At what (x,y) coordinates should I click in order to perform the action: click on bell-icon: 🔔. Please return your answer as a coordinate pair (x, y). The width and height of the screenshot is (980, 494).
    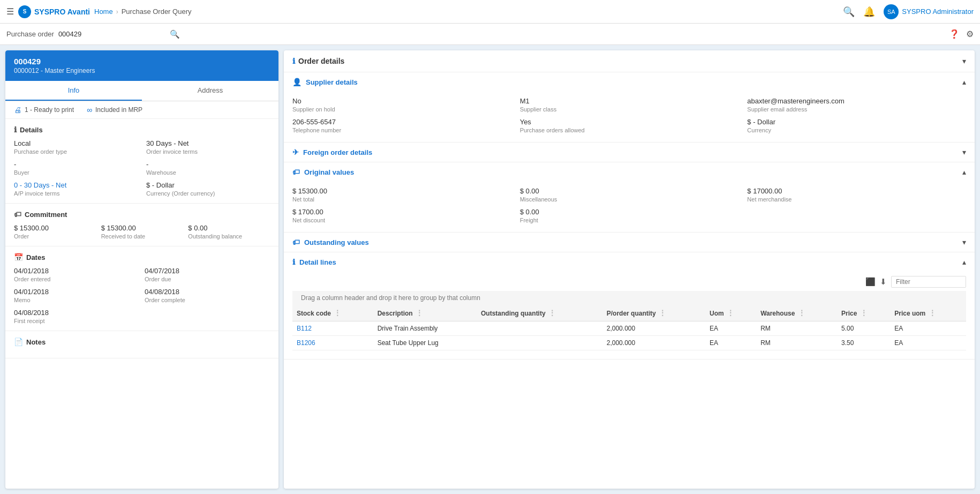
    Looking at the image, I should click on (869, 12).